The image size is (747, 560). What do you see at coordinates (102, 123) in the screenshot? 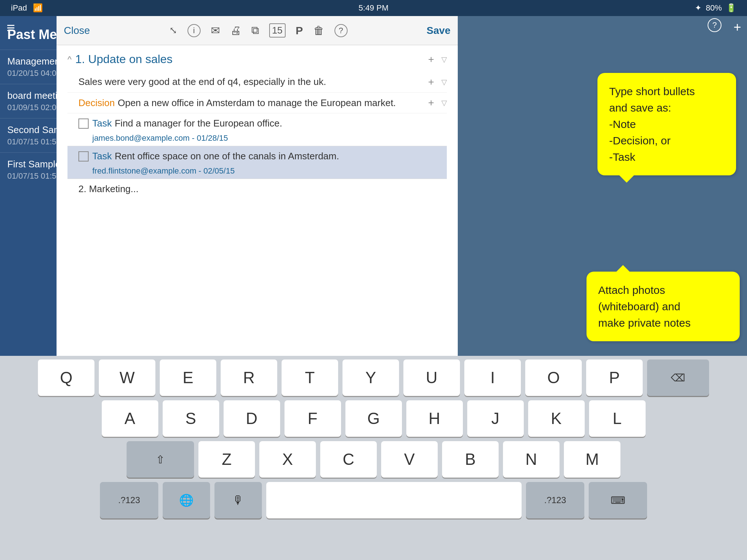
I see `task-label-1: Task` at bounding box center [102, 123].